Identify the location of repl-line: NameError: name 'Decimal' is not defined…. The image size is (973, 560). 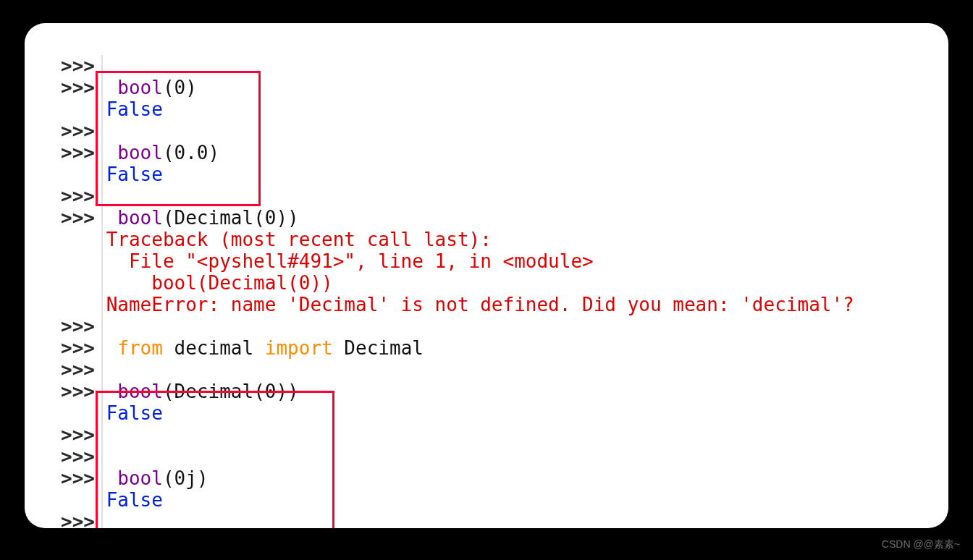
(458, 305).